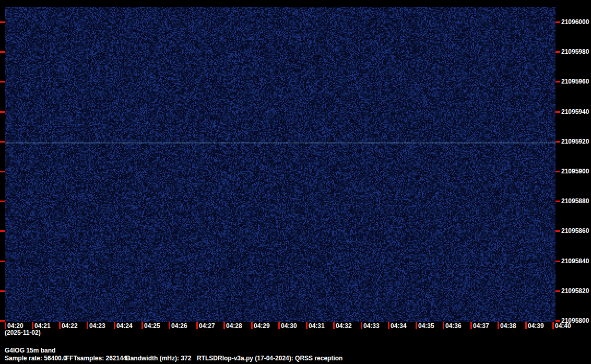 The height and width of the screenshot is (364, 591). Describe the element at coordinates (575, 22) in the screenshot. I see `freq-tick-label: 21096000` at that location.